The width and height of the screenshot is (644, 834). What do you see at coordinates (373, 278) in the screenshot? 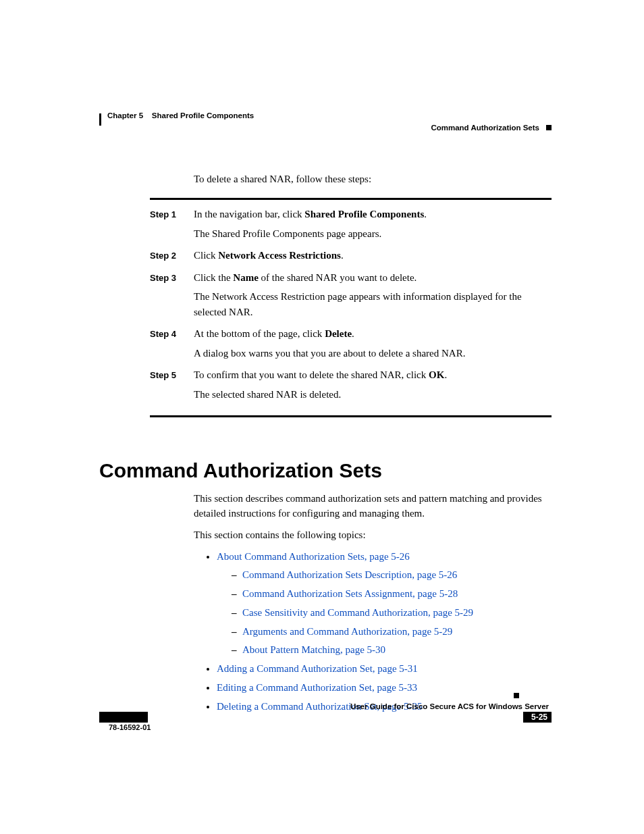
I see `step-paragraph: Click the Name of the shared NAR you wan…` at bounding box center [373, 278].